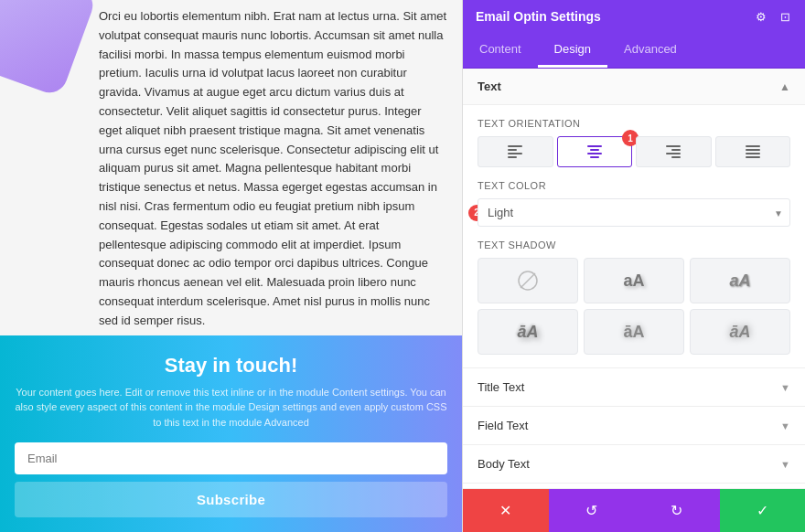  I want to click on confirm-icon: ✓, so click(763, 510).